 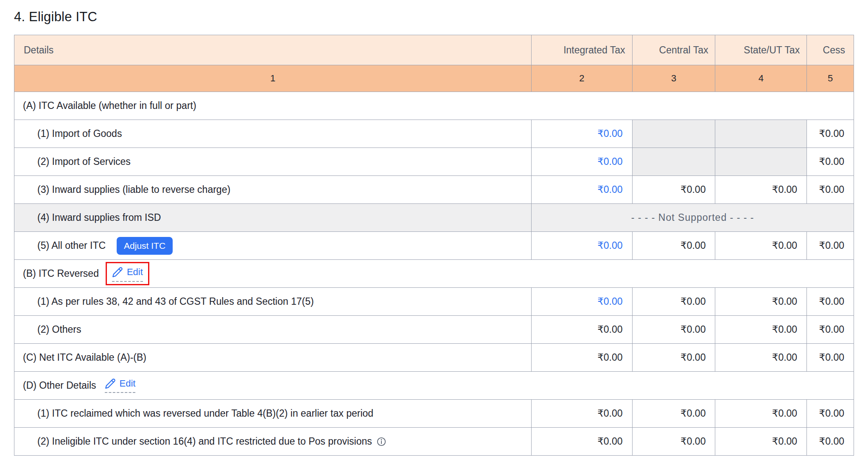 I want to click on page-title: 4. Eligible ITC, so click(x=434, y=17).